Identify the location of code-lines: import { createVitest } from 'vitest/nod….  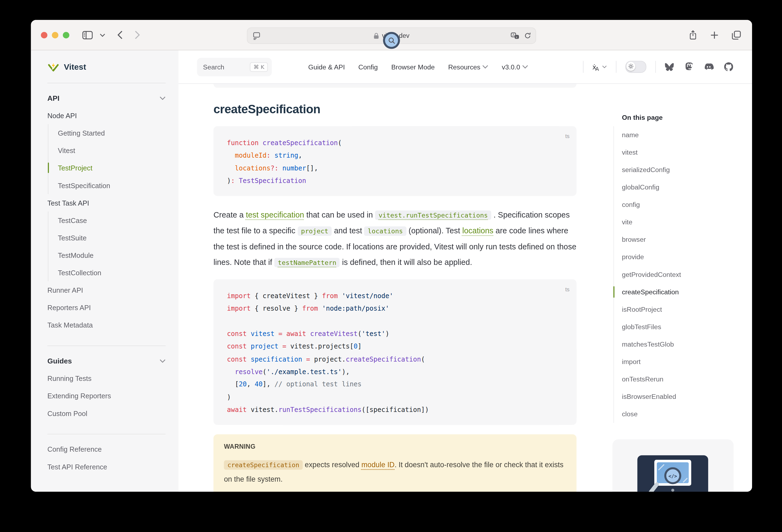
(395, 353).